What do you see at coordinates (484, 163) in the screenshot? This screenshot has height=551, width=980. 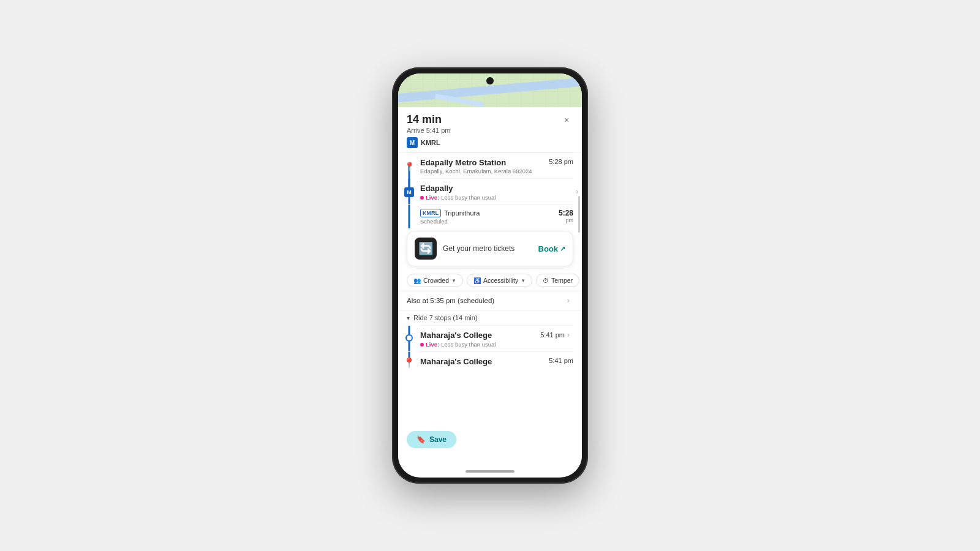 I see `origin-name: Edapally Metro Station` at bounding box center [484, 163].